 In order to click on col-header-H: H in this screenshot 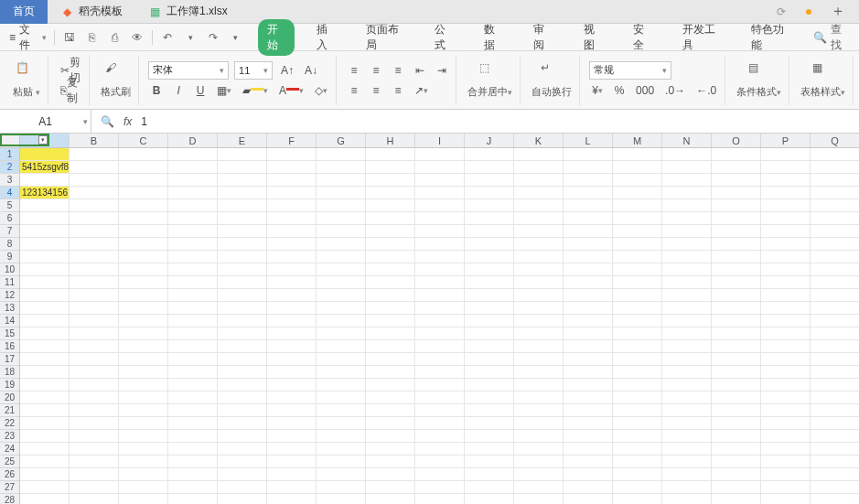, I will do `click(391, 141)`.